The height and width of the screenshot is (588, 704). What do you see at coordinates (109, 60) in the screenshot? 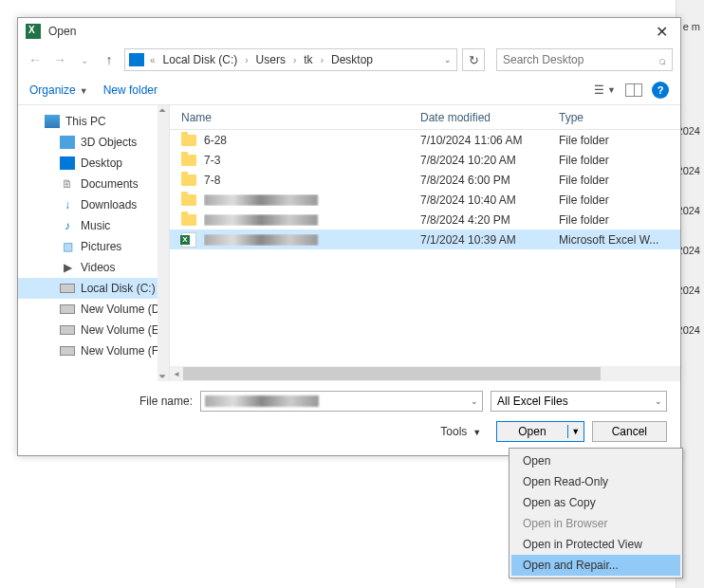
I see `up-button: ↑` at bounding box center [109, 60].